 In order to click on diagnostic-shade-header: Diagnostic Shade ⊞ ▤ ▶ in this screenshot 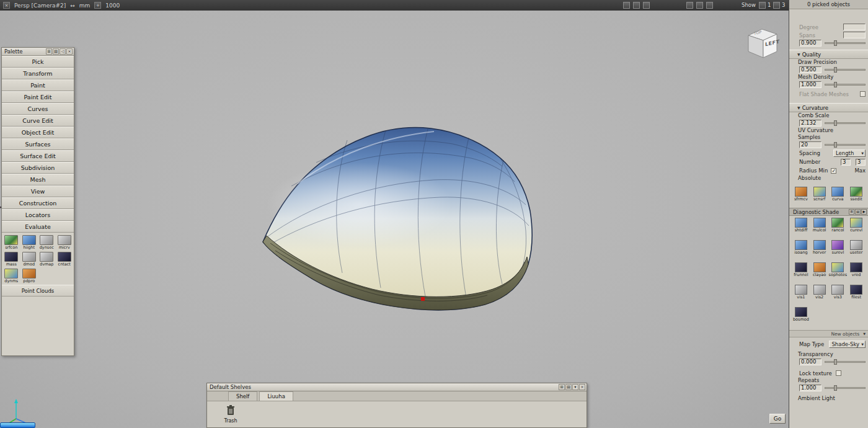, I will do `click(828, 212)`.